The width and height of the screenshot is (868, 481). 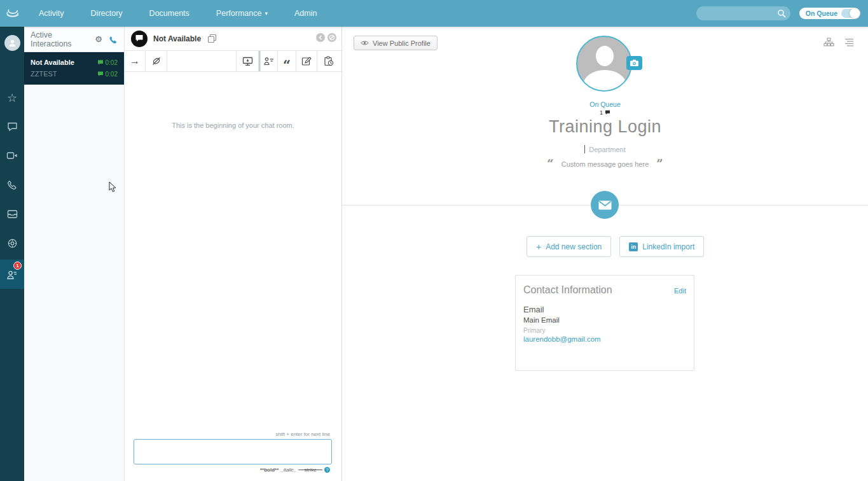 I want to click on transfer-button: →, so click(x=135, y=61).